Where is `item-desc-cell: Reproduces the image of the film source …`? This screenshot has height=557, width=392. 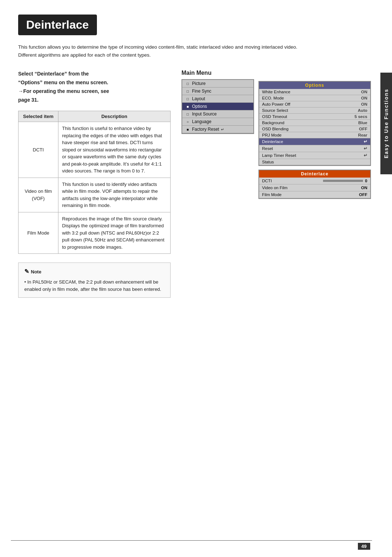 item-desc-cell: Reproduces the image of the film source … is located at coordinates (115, 233).